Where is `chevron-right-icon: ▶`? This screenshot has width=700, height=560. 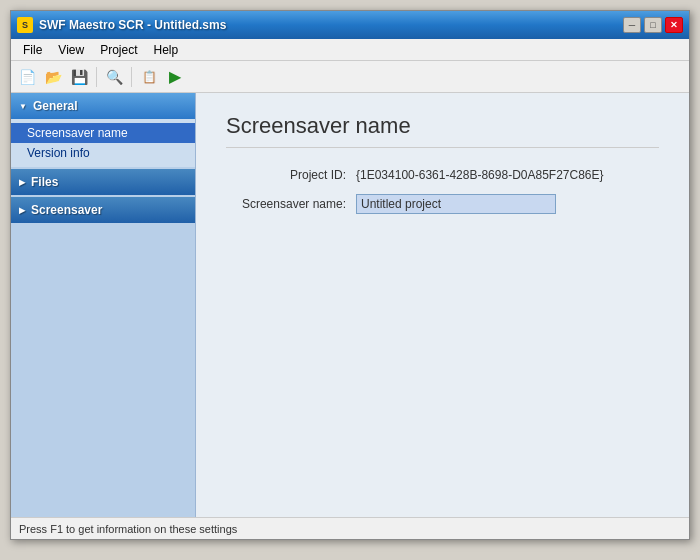 chevron-right-icon: ▶ is located at coordinates (22, 182).